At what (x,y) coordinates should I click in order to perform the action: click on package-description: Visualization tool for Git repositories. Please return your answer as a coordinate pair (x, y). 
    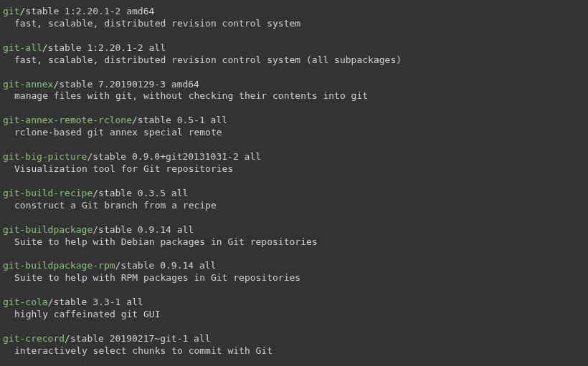
    Looking at the image, I should click on (118, 169).